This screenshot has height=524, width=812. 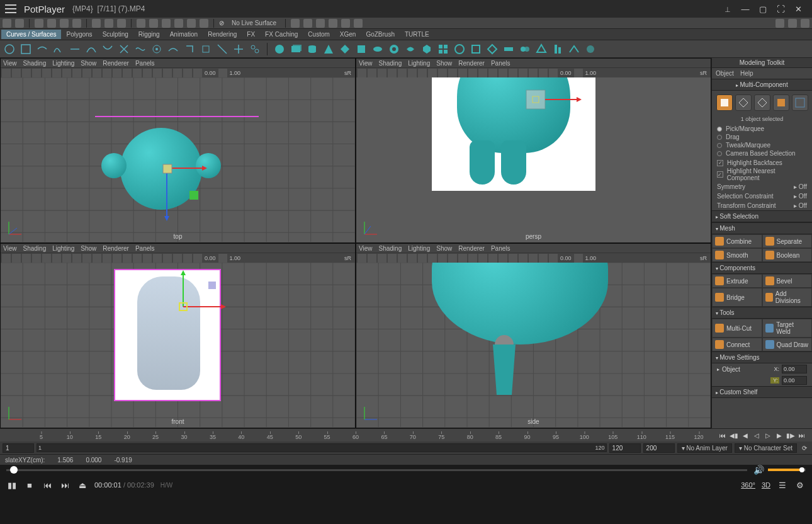 What do you see at coordinates (116, 34) in the screenshot?
I see `shelf-tab-sculpting: Sculpting` at bounding box center [116, 34].